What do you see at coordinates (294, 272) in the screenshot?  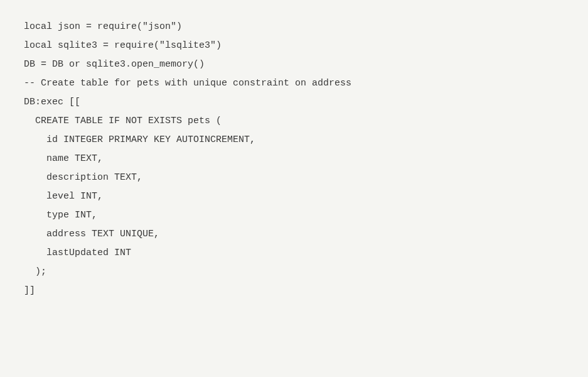 I see `code-line: );` at bounding box center [294, 272].